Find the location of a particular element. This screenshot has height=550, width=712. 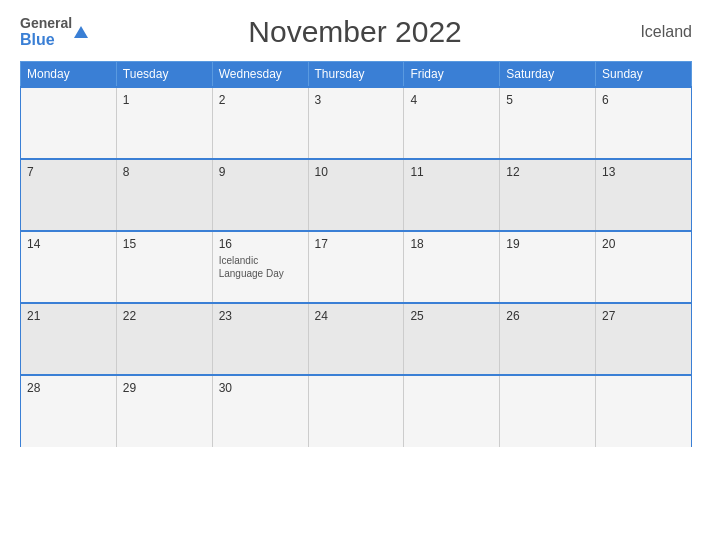

calendar-day-cell: 4 is located at coordinates (452, 123).